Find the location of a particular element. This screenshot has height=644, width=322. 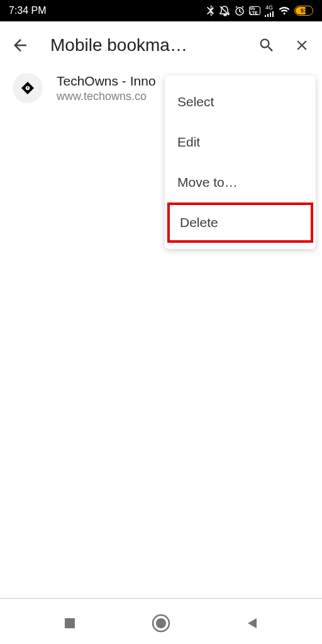

nav-home-button is located at coordinates (161, 625).